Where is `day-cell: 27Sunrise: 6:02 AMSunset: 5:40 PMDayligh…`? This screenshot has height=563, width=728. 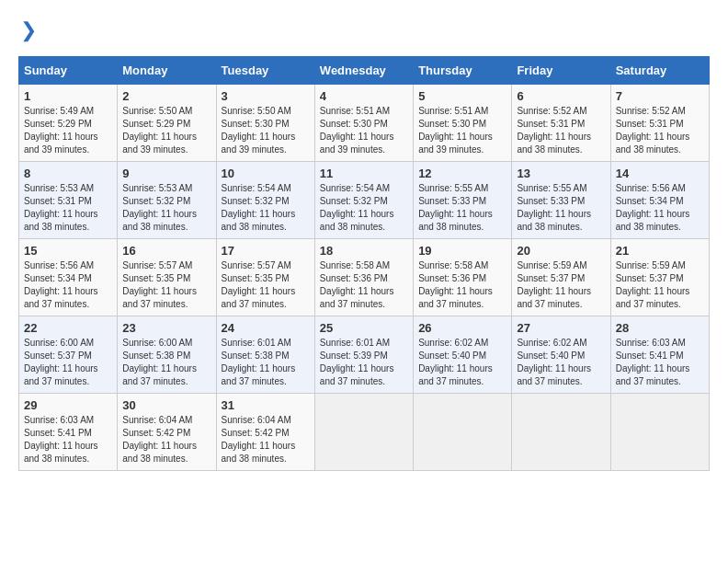
day-cell: 27Sunrise: 6:02 AMSunset: 5:40 PMDayligh… is located at coordinates (561, 355).